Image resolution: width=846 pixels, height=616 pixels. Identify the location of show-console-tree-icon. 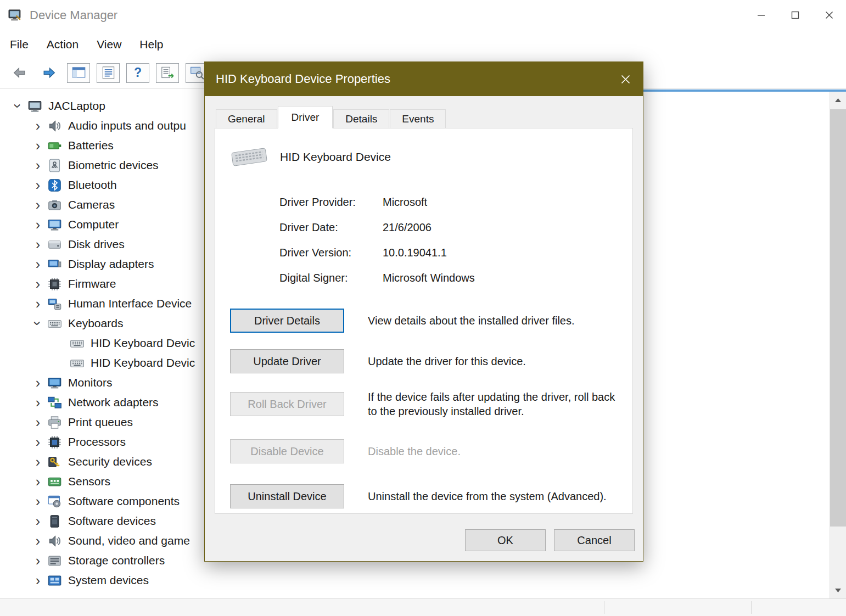
(79, 73).